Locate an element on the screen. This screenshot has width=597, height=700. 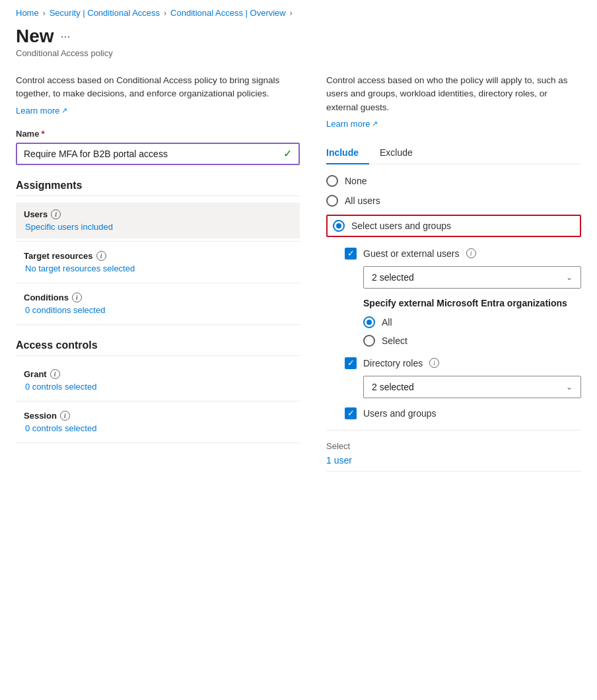
assignments-section-title: Assignments is located at coordinates (158, 188).